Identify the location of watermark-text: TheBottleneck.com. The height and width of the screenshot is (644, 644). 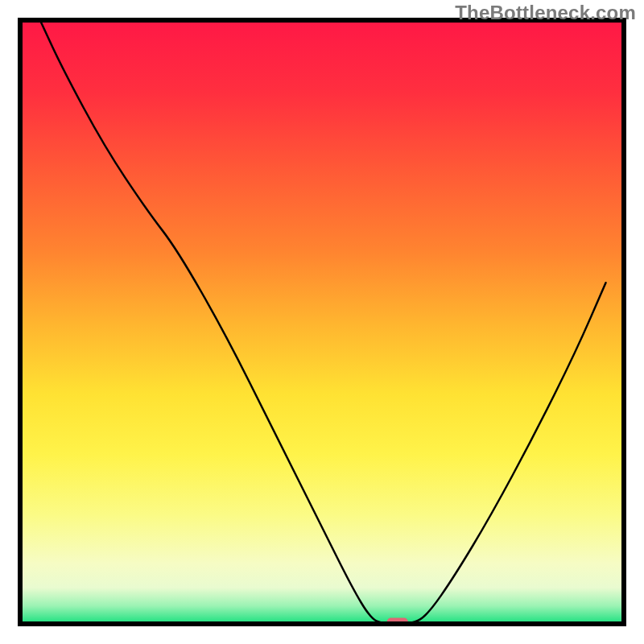
(546, 13).